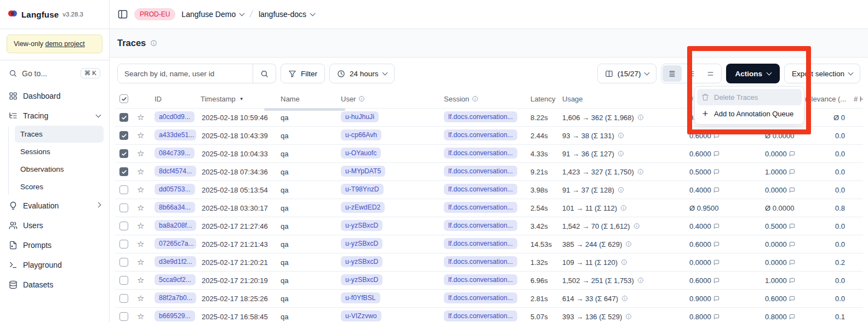 The image size is (868, 322). What do you see at coordinates (627, 74) in the screenshot?
I see `columns-button: (15/27)` at bounding box center [627, 74].